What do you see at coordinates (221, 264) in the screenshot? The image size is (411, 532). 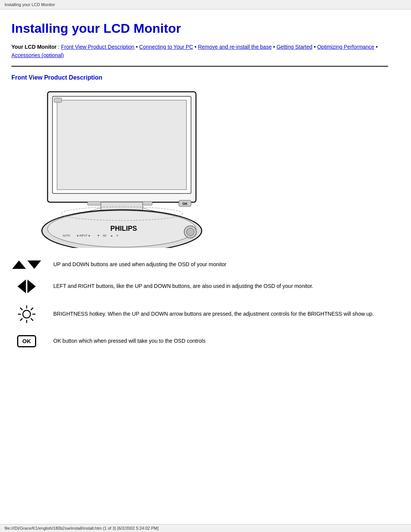 I see `updown-description: UP and DOWN buttons are used when adjust…` at bounding box center [221, 264].